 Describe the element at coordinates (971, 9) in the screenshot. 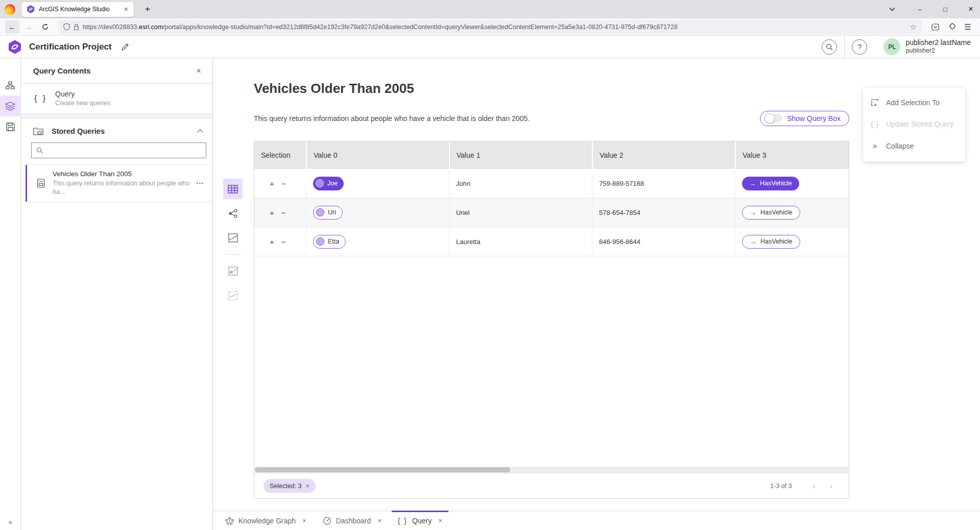

I see `close-window-button: ×` at that location.